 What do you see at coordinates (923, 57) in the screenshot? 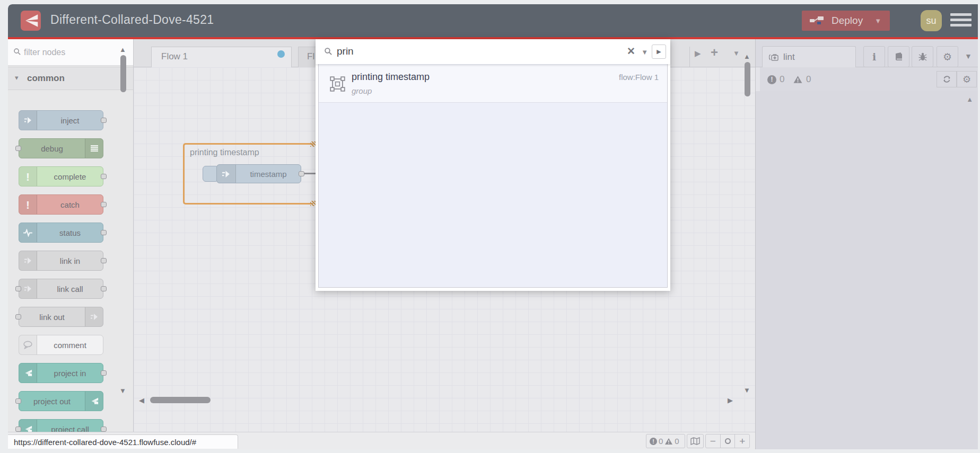
I see `bug-icon` at bounding box center [923, 57].